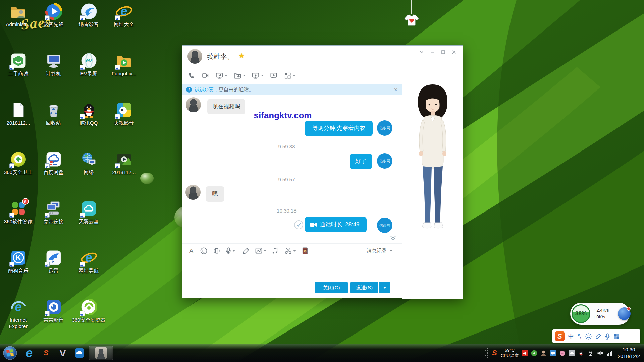 The height and width of the screenshot is (362, 644). Describe the element at coordinates (396, 90) in the screenshot. I see `notice-close-icon: ✕` at that location.